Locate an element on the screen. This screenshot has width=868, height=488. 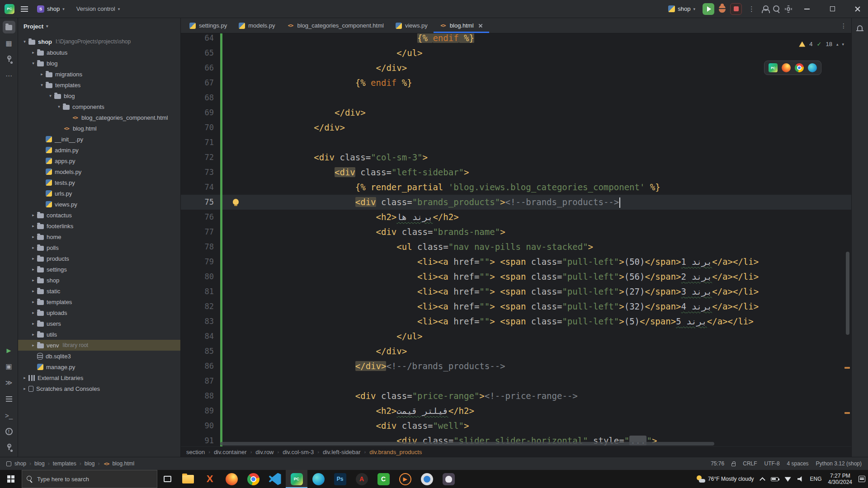
horizontal-scrollbar is located at coordinates (529, 444).